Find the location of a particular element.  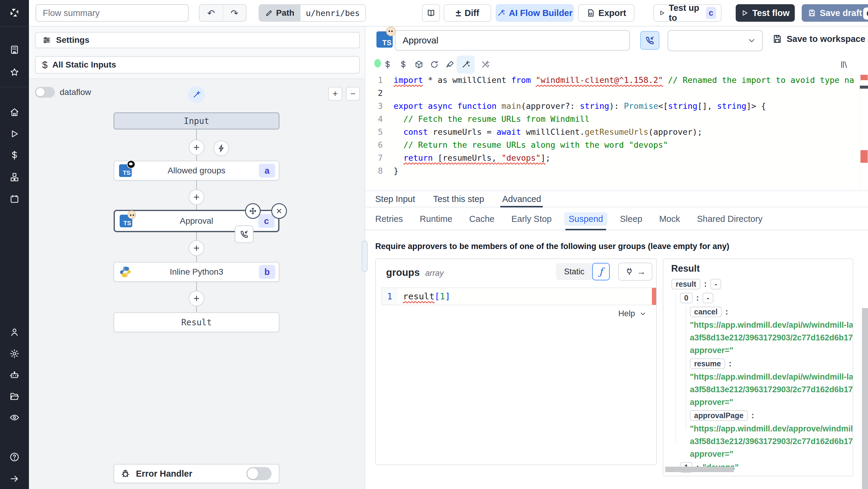

test-up-to-button: Test up to c is located at coordinates (687, 13).